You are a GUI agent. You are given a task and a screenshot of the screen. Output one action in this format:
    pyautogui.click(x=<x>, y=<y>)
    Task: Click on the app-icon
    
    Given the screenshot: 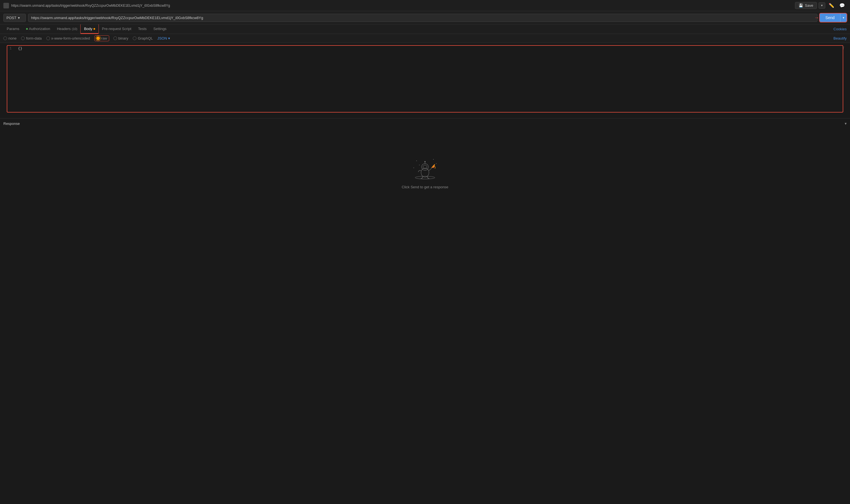 What is the action you would take?
    pyautogui.click(x=6, y=5)
    